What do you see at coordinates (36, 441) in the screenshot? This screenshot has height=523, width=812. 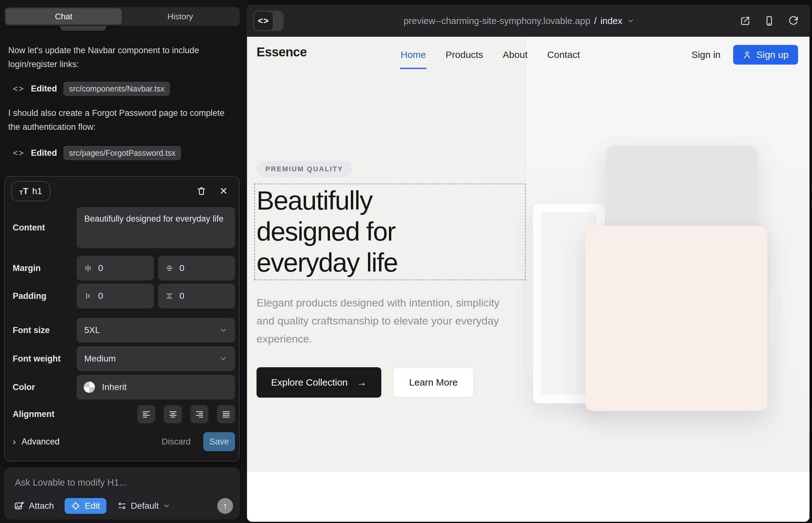 I see `advanced-toggle: › Advanced` at bounding box center [36, 441].